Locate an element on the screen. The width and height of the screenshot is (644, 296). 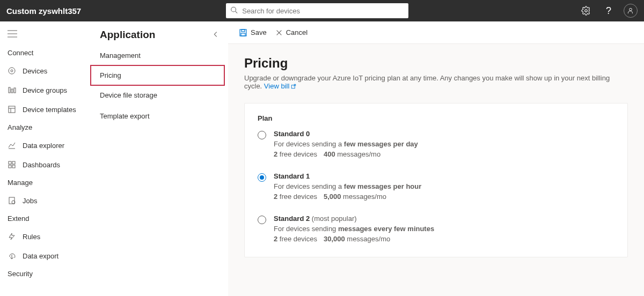
nav-item-data-export: Data export is located at coordinates (46, 256).